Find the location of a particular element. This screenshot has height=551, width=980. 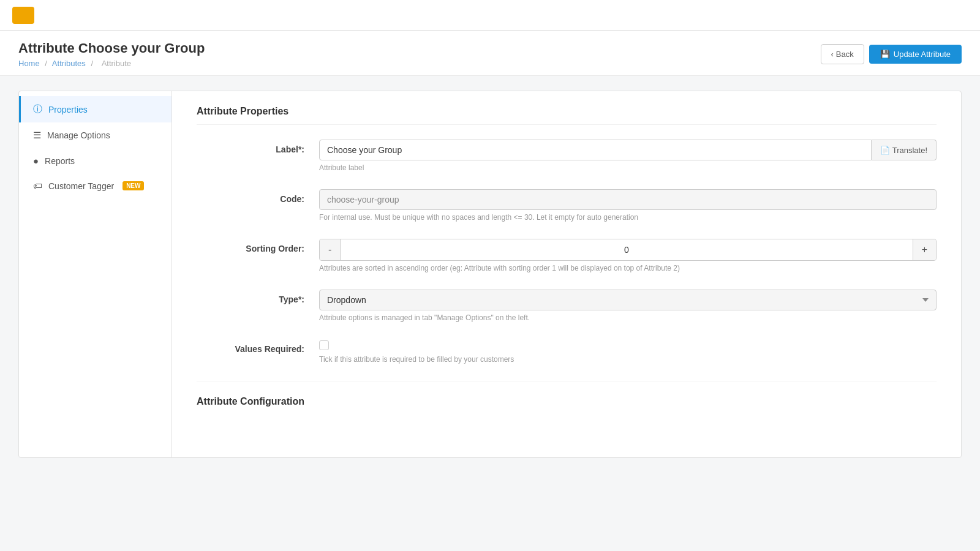

values-required-field-label: Values Required: is located at coordinates (258, 347).